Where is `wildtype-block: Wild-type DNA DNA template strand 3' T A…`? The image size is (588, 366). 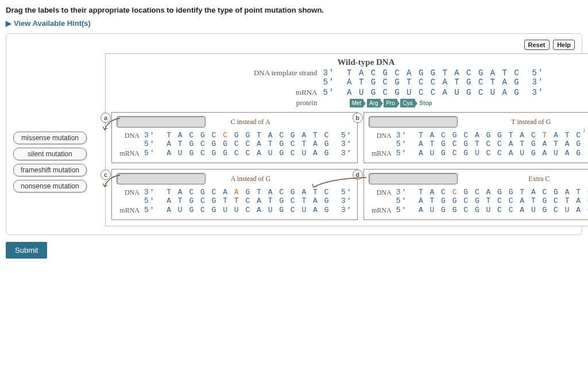 wildtype-block: Wild-type DNA DNA template strand 3' T A… is located at coordinates (350, 83).